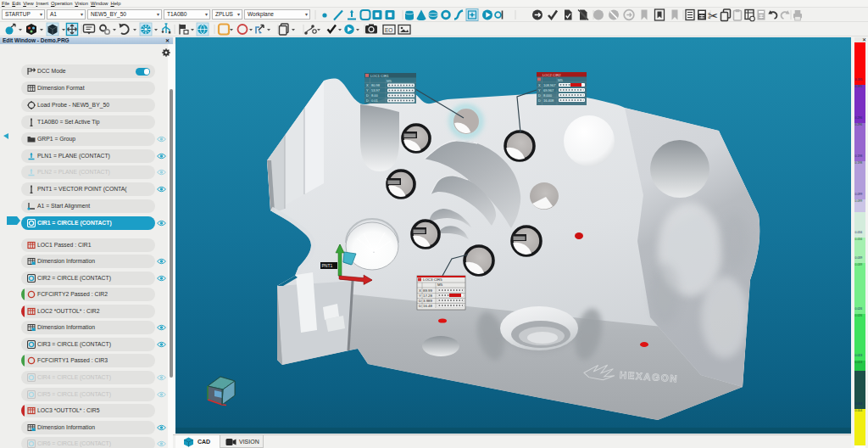 This screenshot has height=448, width=868. I want to click on svg-text: 8.000, so click(548, 95).